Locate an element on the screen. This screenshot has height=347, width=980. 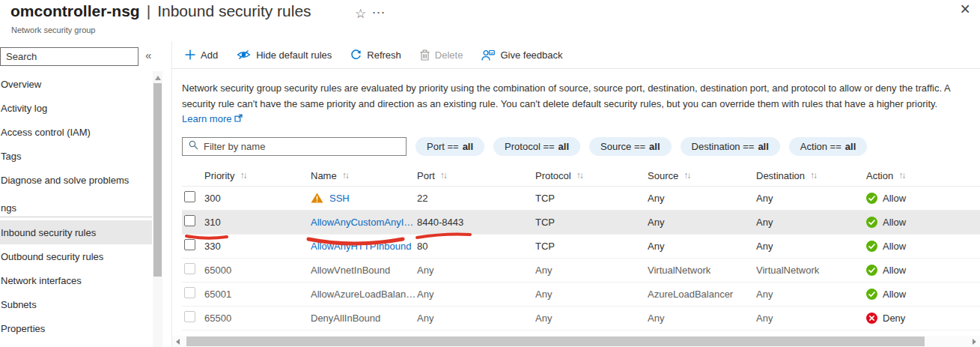
action-label: Deny is located at coordinates (894, 318).